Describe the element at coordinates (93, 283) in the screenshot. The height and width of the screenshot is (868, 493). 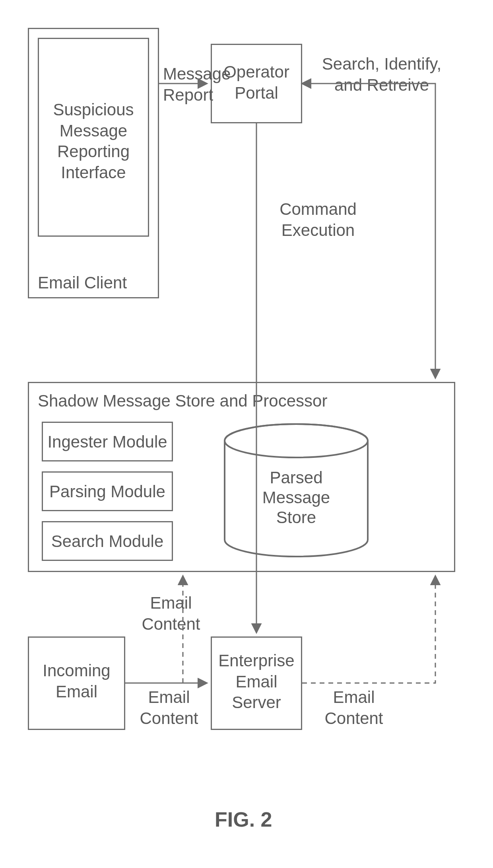
I see `email-client-label: Email Client` at that location.